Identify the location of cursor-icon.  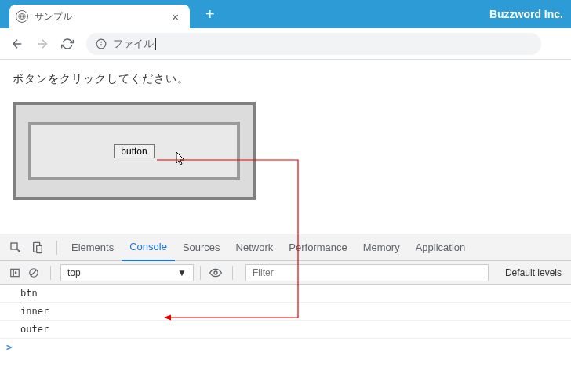
(181, 160).